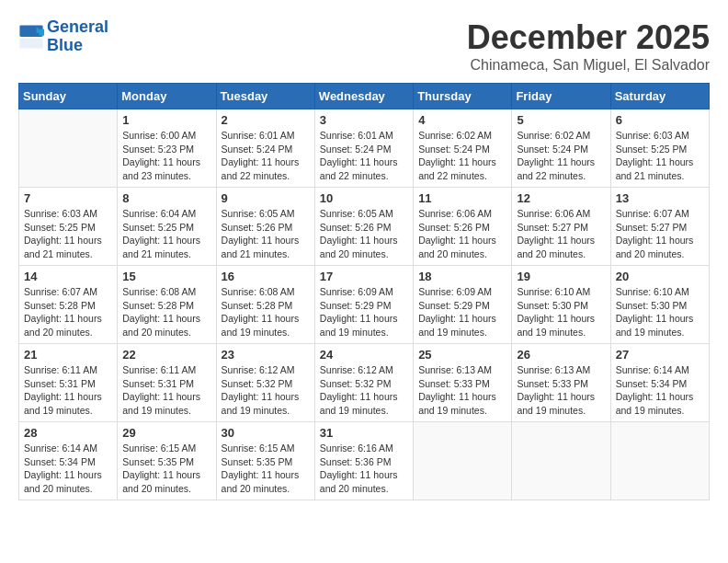  Describe the element at coordinates (463, 226) in the screenshot. I see `calendar-cell: 11Sunrise: 6:06 AMSunset: 5:26 PMDayligh…` at that location.